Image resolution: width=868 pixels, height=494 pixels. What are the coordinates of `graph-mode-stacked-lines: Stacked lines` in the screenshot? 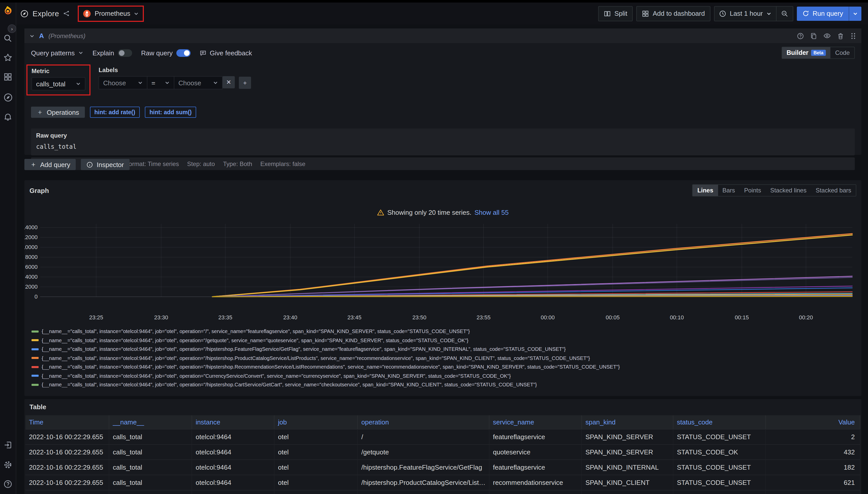 It's located at (788, 191).